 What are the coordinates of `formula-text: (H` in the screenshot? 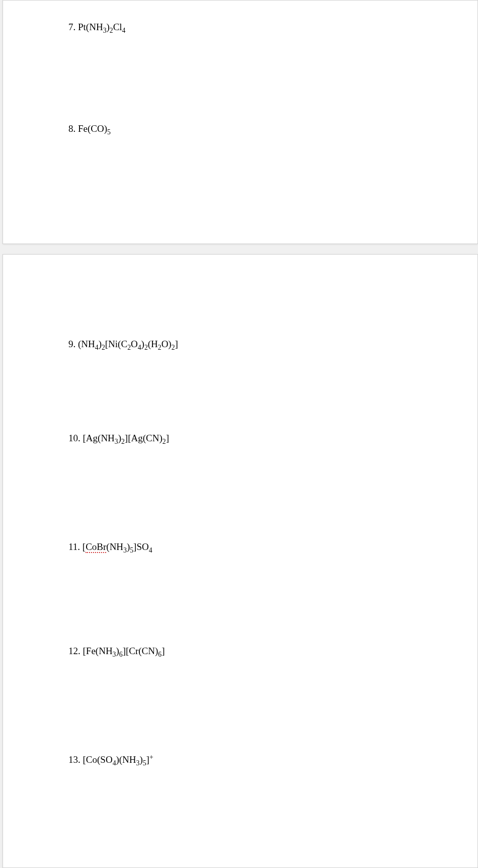 It's located at (153, 344).